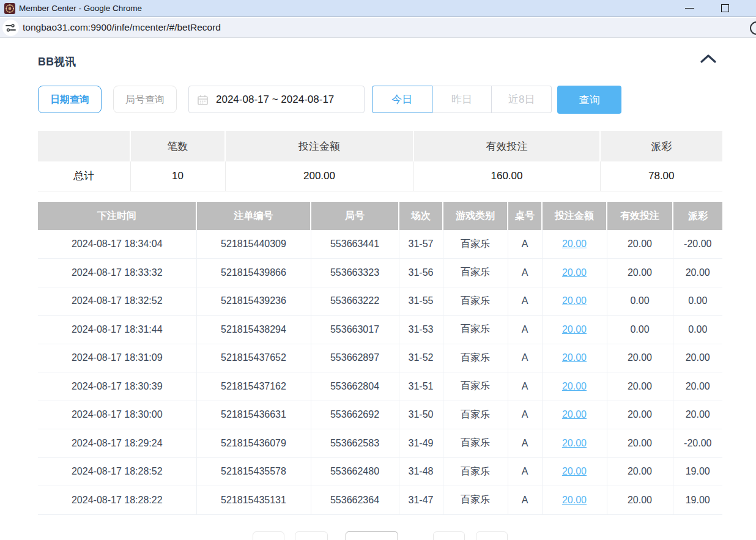  I want to click on order-no-cell: 521815437162, so click(253, 387).